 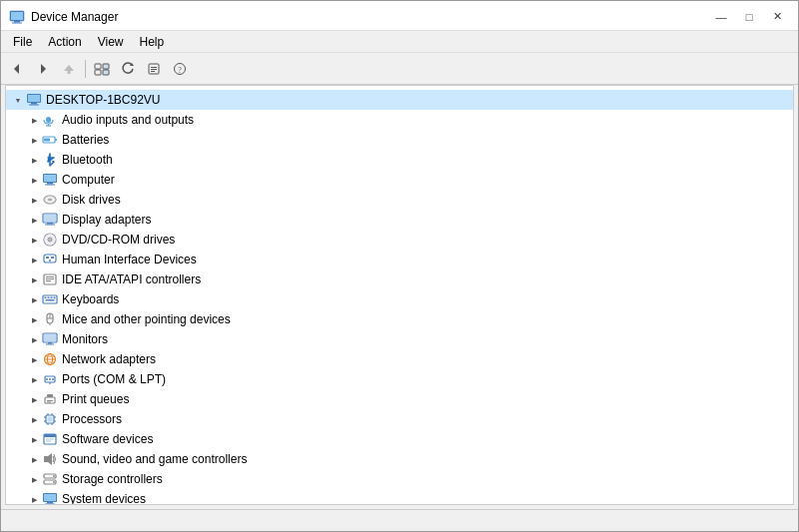 What do you see at coordinates (118, 240) in the screenshot?
I see `dvd-label: DVD/CD-ROM drives` at bounding box center [118, 240].